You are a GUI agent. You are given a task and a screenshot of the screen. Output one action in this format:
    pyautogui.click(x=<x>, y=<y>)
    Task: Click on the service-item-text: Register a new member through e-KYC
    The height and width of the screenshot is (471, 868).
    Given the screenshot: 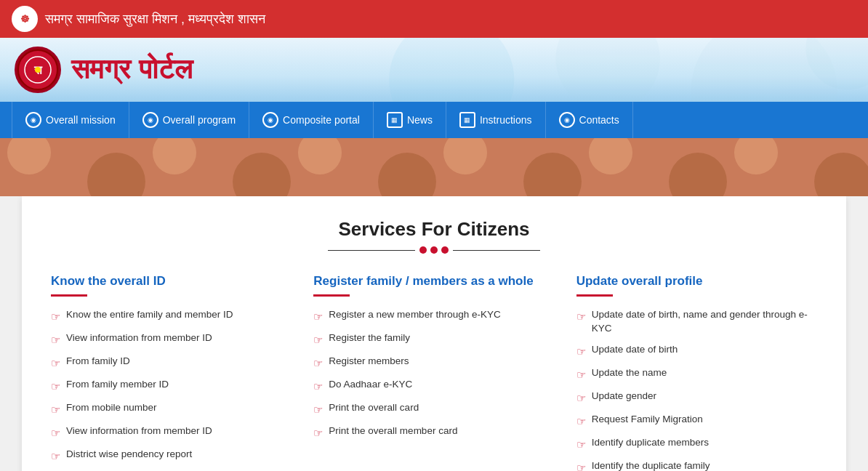 What is the action you would take?
    pyautogui.click(x=414, y=315)
    